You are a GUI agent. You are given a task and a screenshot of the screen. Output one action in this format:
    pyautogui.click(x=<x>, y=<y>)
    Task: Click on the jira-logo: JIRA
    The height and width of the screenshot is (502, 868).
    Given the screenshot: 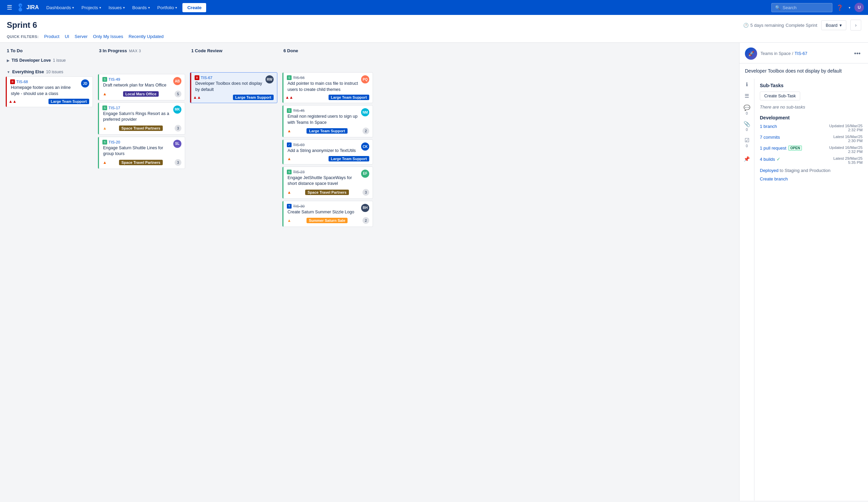 What is the action you would take?
    pyautogui.click(x=28, y=8)
    